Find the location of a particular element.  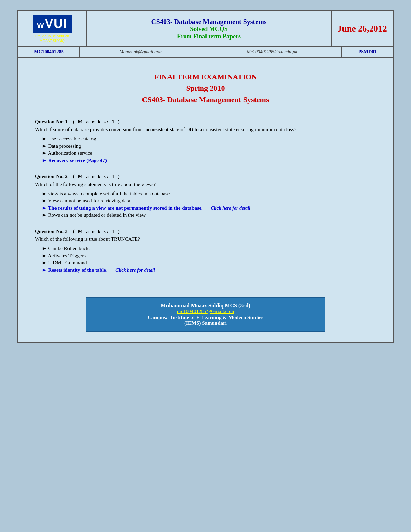

q1-option-3: Authorization service is located at coordinates (209, 153).